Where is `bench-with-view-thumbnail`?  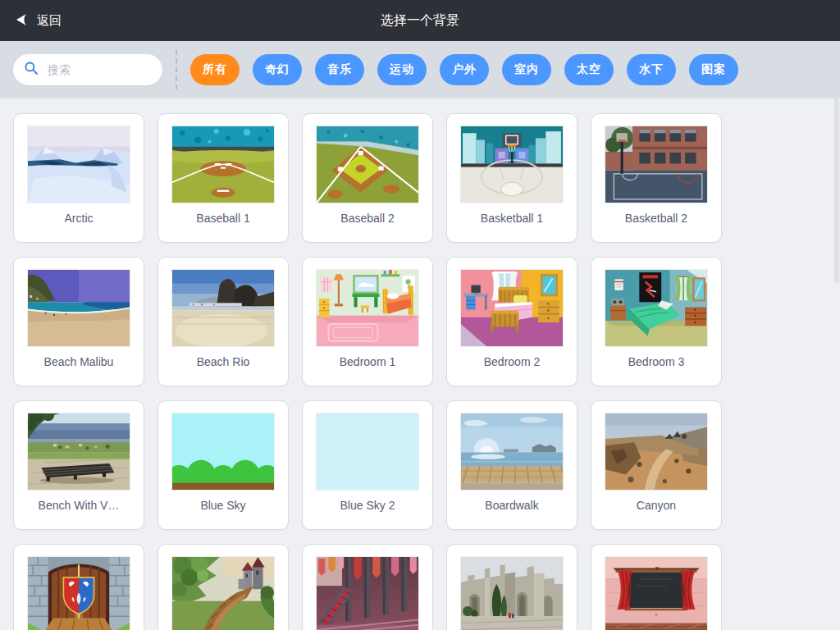
bench-with-view-thumbnail is located at coordinates (79, 451).